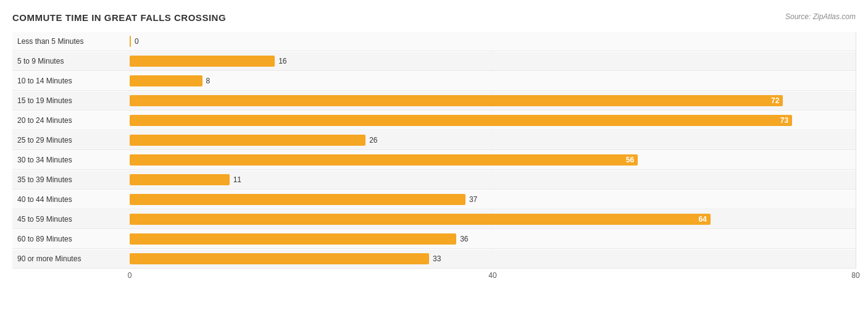 The width and height of the screenshot is (868, 323). Describe the element at coordinates (434, 180) in the screenshot. I see `bar-row: 35 to 39 Minutes11` at that location.